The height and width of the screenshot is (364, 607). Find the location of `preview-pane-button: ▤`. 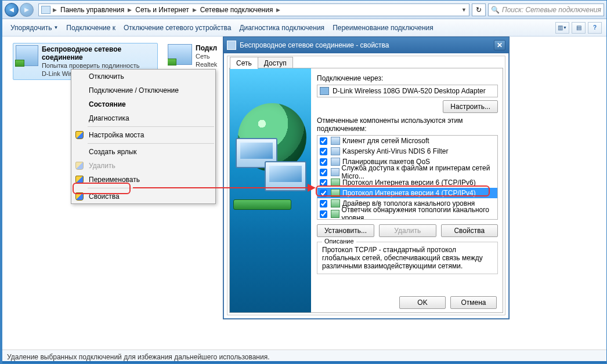

preview-pane-button: ▤ is located at coordinates (579, 28).